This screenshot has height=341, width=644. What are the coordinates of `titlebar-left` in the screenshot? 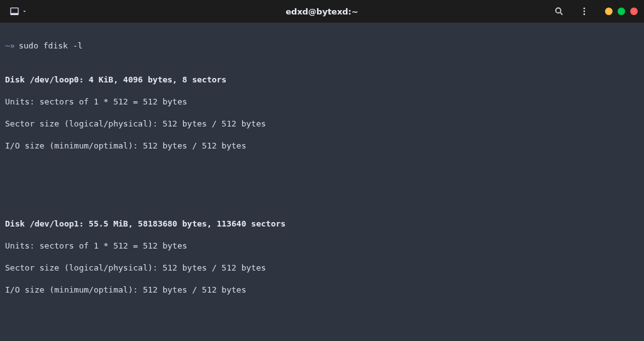 It's located at (18, 11).